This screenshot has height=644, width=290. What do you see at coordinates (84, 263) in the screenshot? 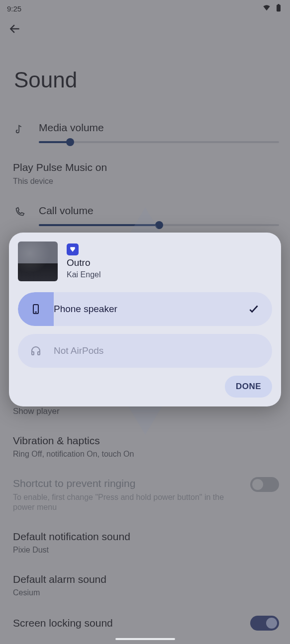
I see `track-title: Outro` at bounding box center [84, 263].